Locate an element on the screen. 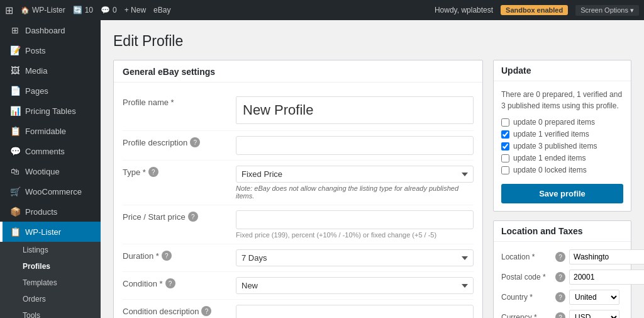 This screenshot has height=318, width=644. checkbox-prepared-input is located at coordinates (506, 122).